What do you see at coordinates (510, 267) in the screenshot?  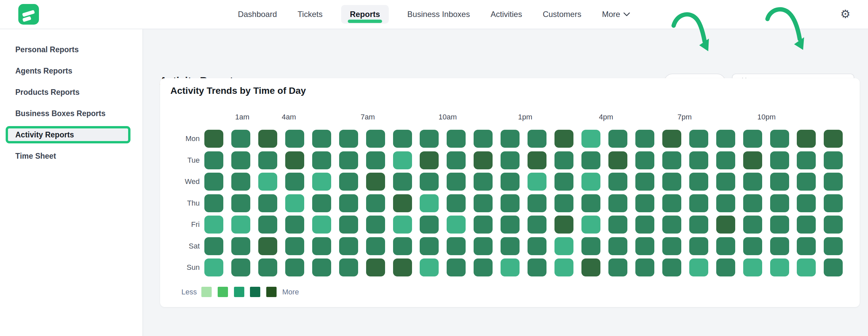 I see `heatmap-cell-sun-h11` at bounding box center [510, 267].